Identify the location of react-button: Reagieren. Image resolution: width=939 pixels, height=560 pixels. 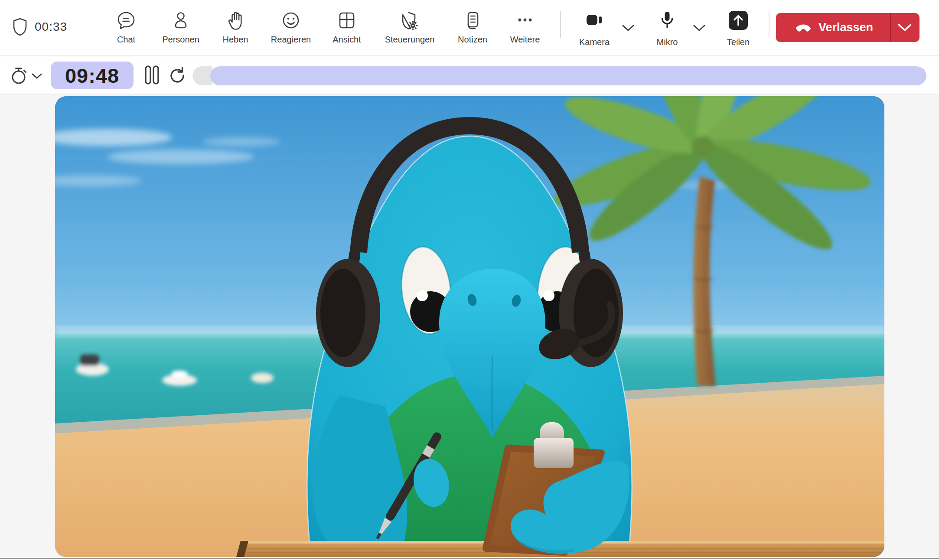
(291, 29).